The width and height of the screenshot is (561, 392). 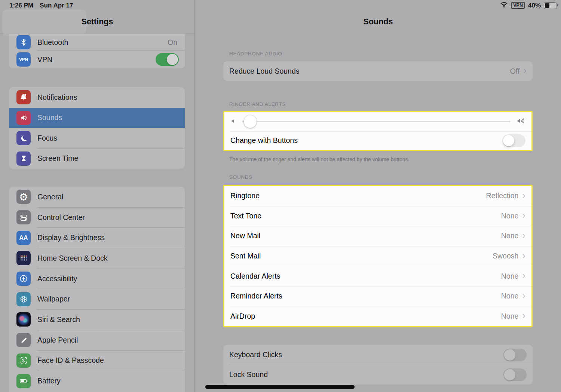 What do you see at coordinates (111, 340) in the screenshot?
I see `sidebar-item-label: Apple Pencil` at bounding box center [111, 340].